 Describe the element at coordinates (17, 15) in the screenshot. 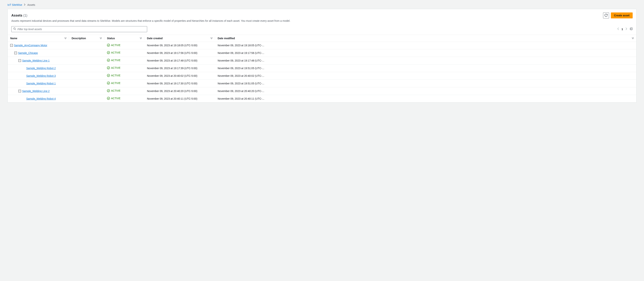

I see `page-title-text: Assets` at that location.